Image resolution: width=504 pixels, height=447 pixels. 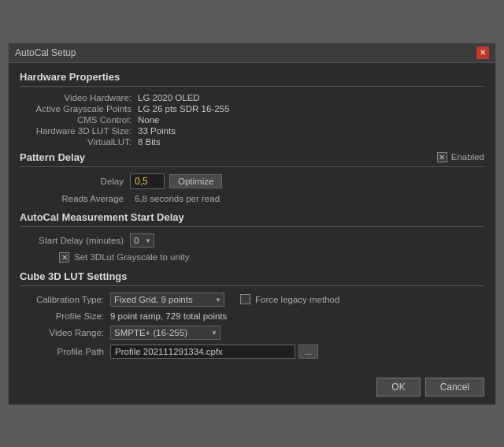 I want to click on set-3dlut-row: ✕ Set 3DLut Grayscale to unity, so click(x=272, y=257).